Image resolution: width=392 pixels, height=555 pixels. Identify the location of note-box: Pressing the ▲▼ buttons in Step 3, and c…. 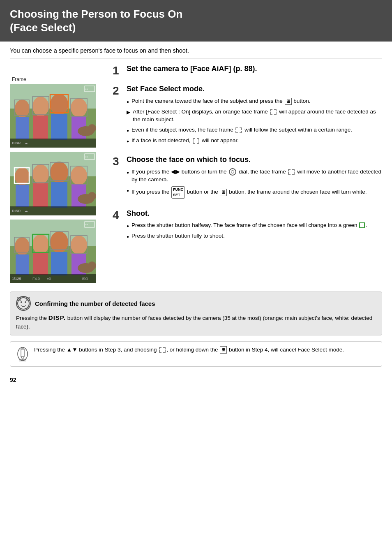
(196, 354).